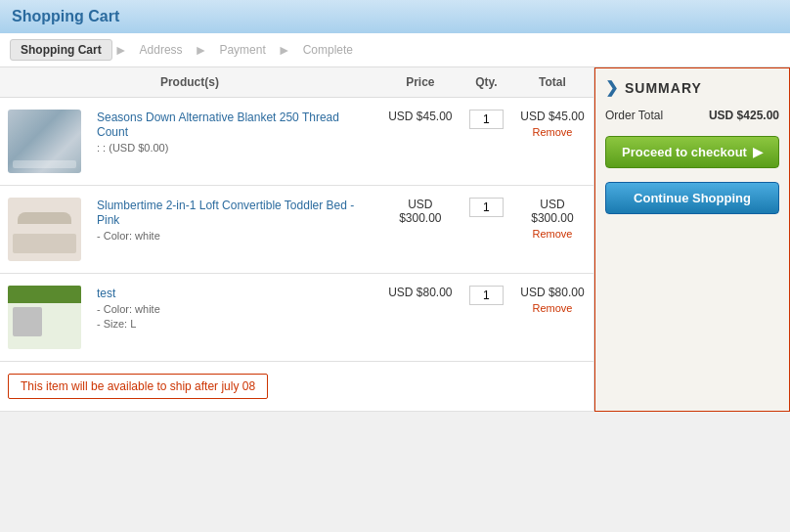  I want to click on breadcrumb-step-complete: Complete, so click(329, 50).